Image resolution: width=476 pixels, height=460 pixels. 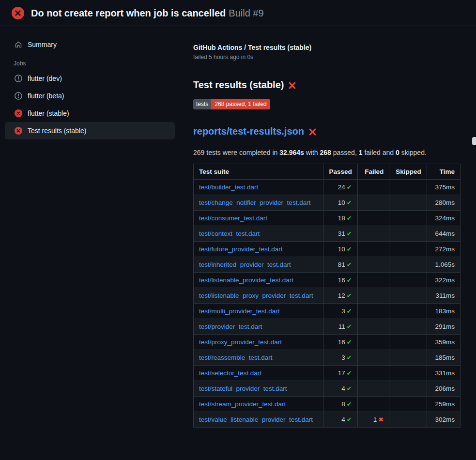 I want to click on scrollbar-thumb, so click(x=474, y=141).